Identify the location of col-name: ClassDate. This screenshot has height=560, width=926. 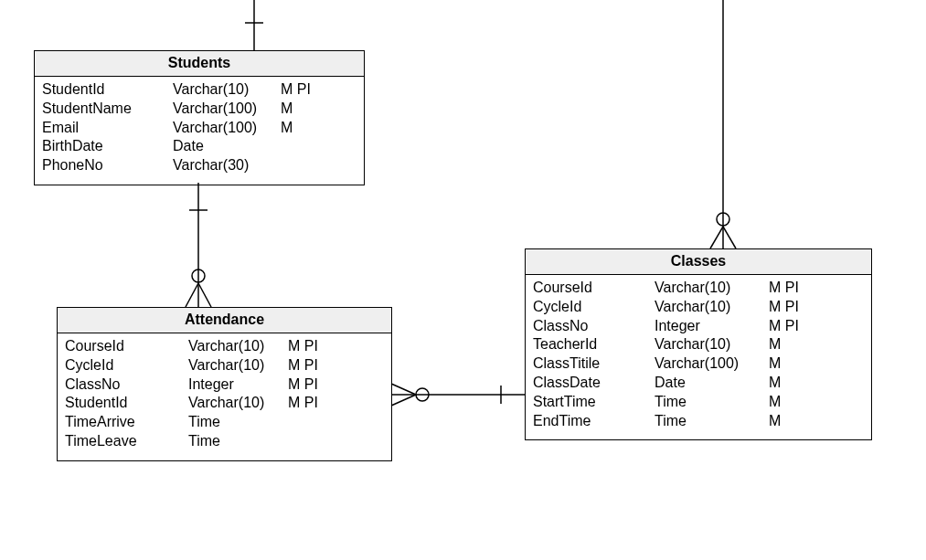
(594, 384).